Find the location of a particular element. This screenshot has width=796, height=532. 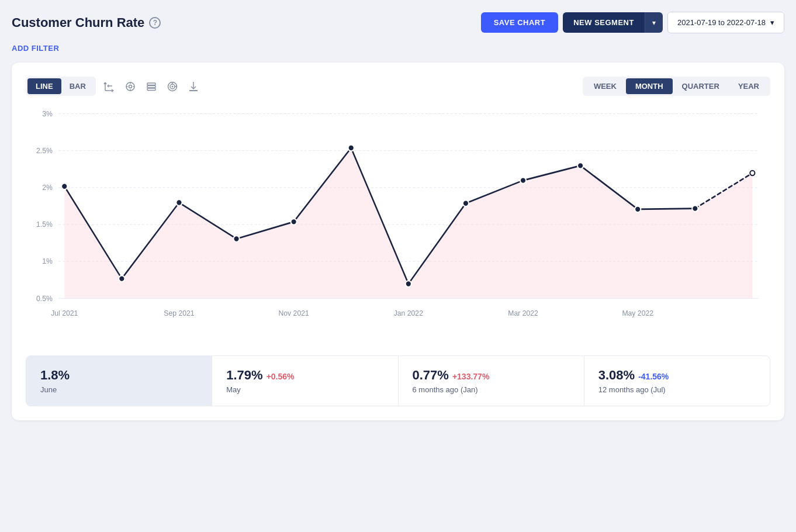

period-week-button: WEEK is located at coordinates (605, 87).